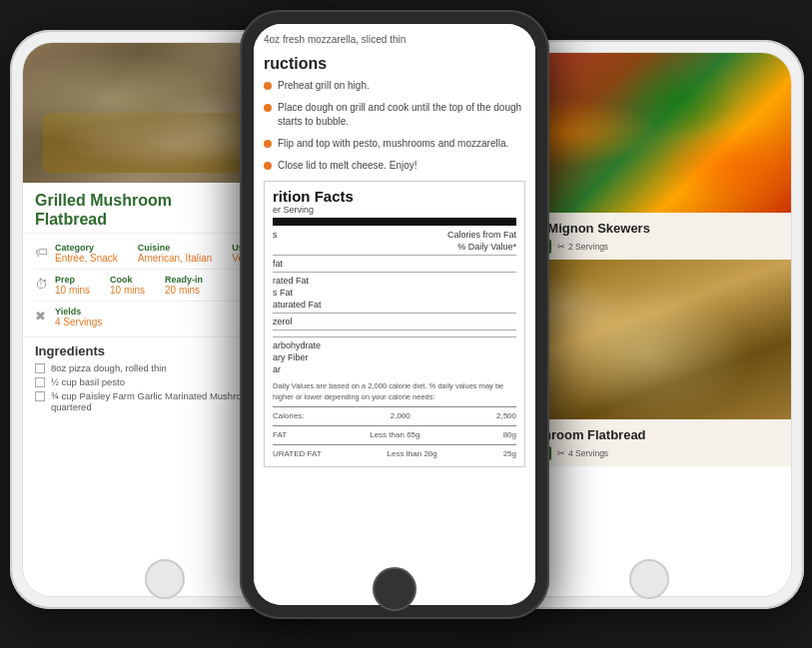 The height and width of the screenshot is (648, 812). Describe the element at coordinates (649, 579) in the screenshot. I see `home-button-right` at that location.